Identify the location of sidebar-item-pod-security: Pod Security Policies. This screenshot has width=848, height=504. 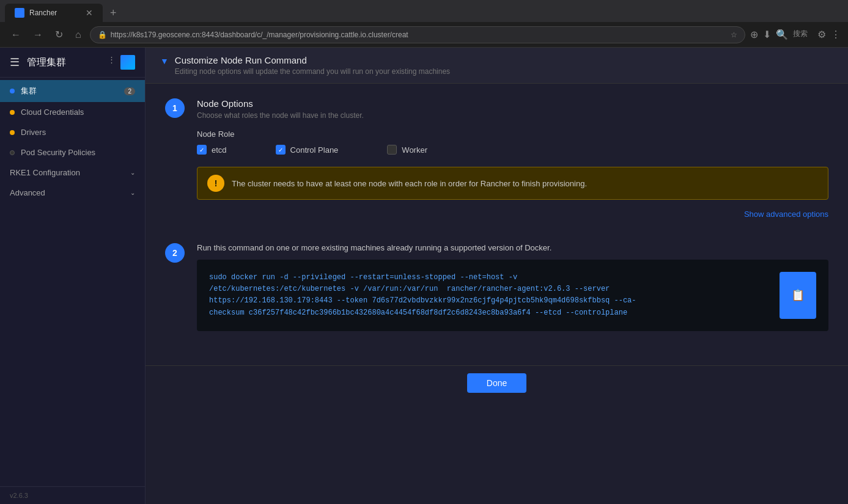
(72, 153).